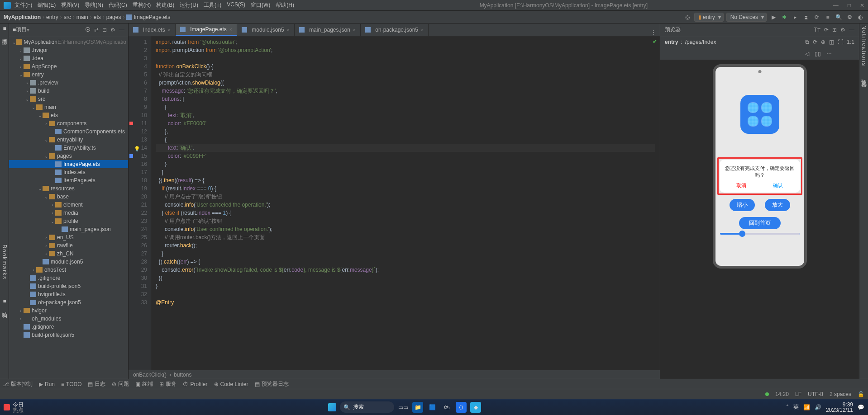 Image resolution: width=868 pixels, height=415 pixels. Describe the element at coordinates (798, 394) in the screenshot. I see `status-lf: LF` at that location.